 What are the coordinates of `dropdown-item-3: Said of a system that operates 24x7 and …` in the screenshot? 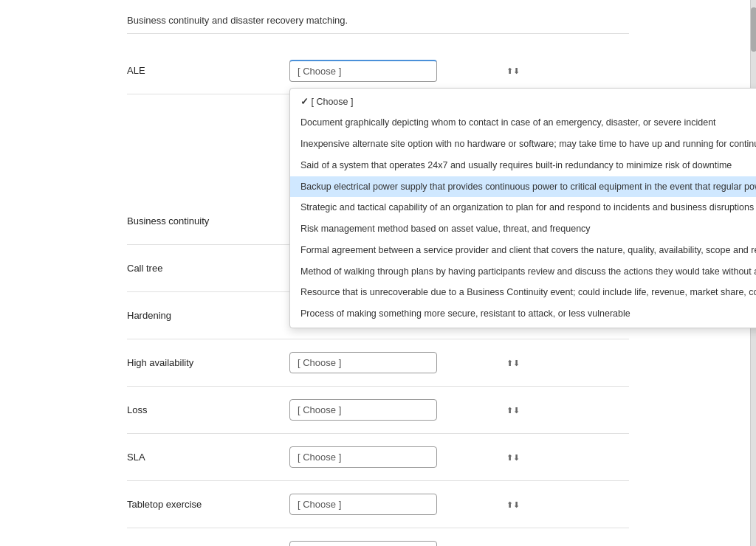 It's located at (523, 165).